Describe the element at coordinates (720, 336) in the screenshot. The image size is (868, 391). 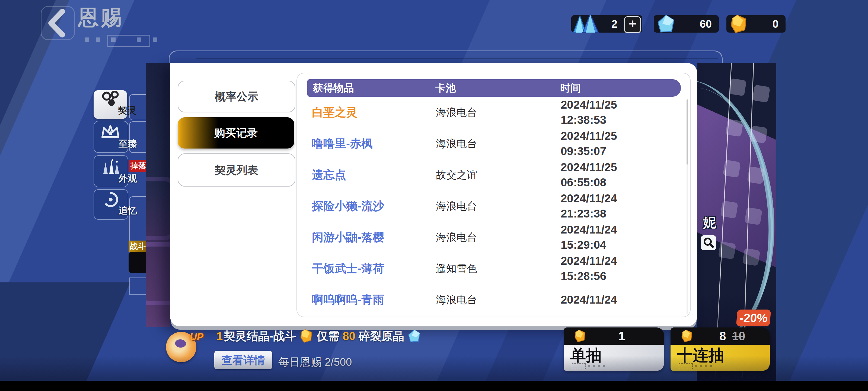
I see `ten-pull-cost: 8 10` at that location.